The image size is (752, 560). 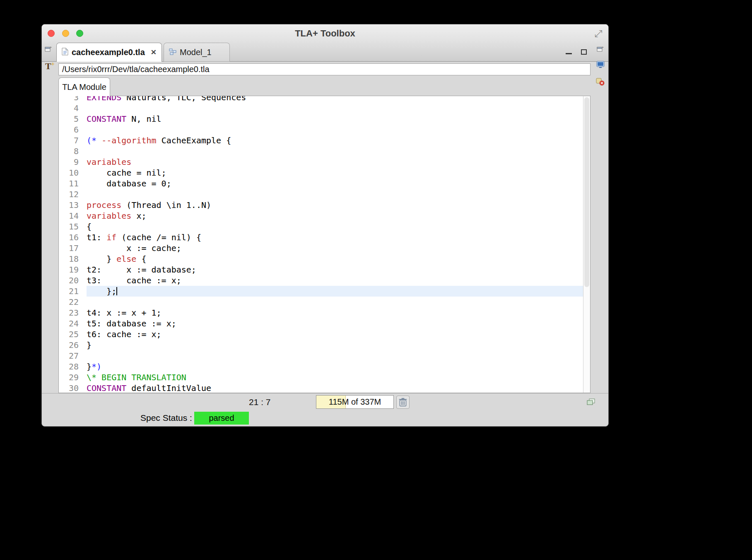 I want to click on code-line: 14variables x;, so click(x=321, y=216).